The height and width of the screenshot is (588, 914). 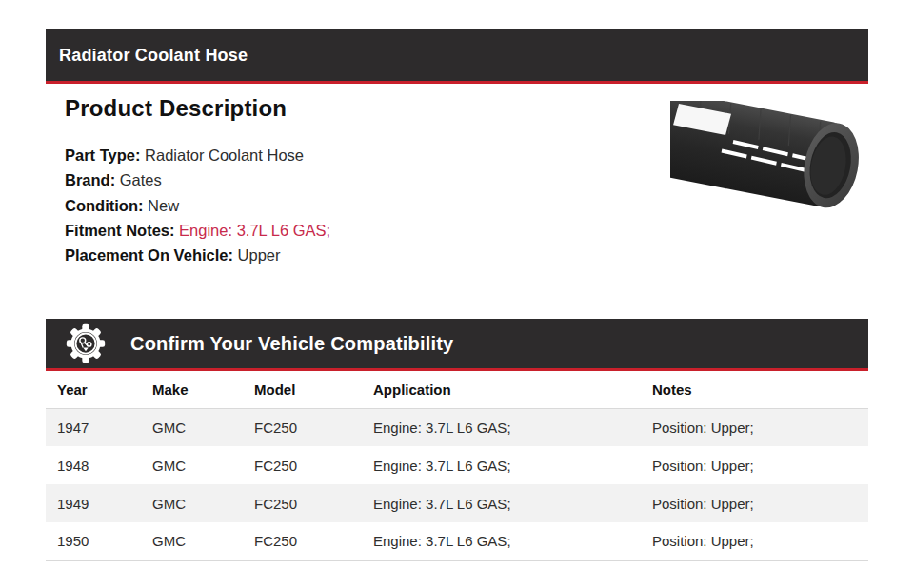 I want to click on compatibility-header-bar: Confirm Your Vehicle Compatibility, so click(x=457, y=344).